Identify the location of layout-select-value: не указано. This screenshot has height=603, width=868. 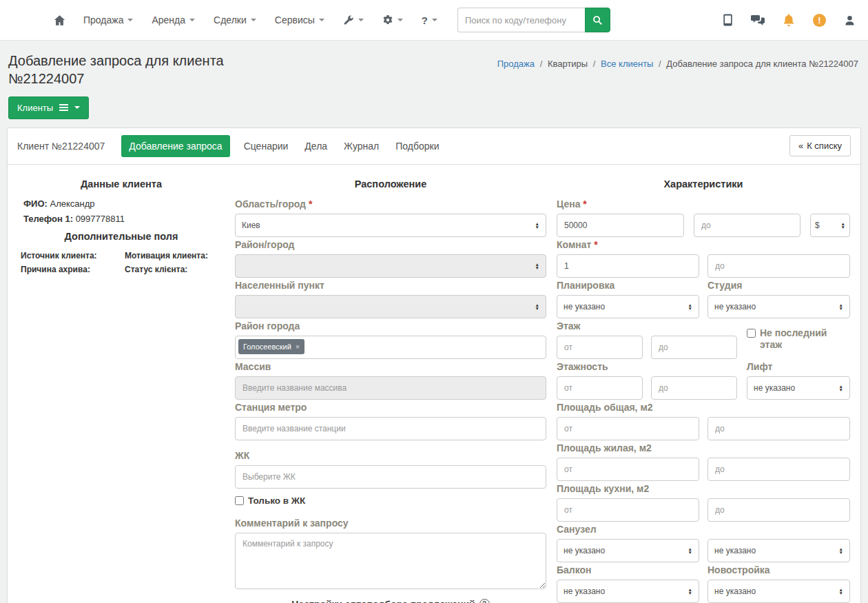
(584, 307).